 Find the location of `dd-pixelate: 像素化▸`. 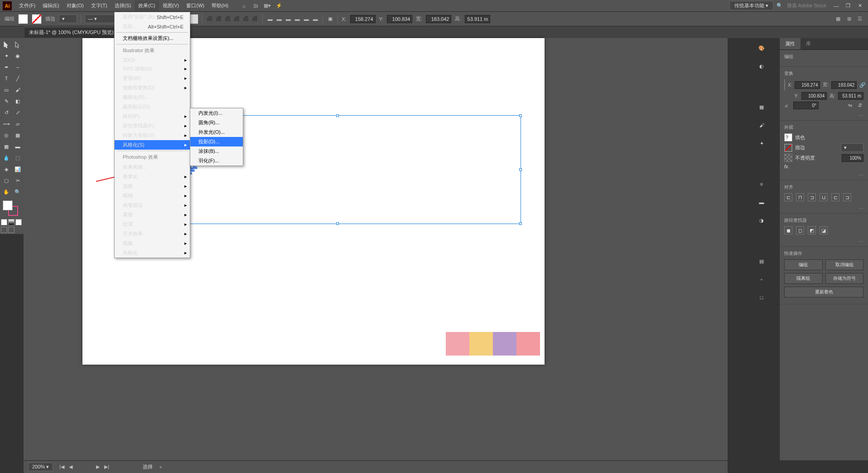

dd-pixelate: 像素化▸ is located at coordinates (152, 177).